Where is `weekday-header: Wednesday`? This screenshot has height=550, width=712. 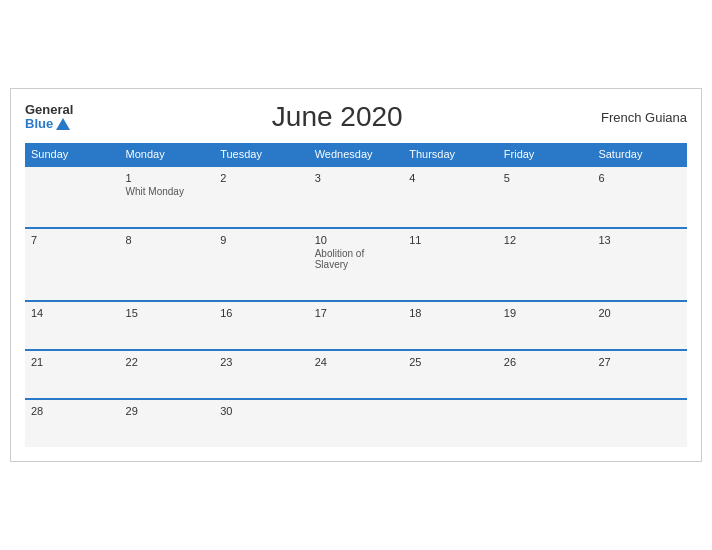
weekday-header: Wednesday is located at coordinates (356, 154).